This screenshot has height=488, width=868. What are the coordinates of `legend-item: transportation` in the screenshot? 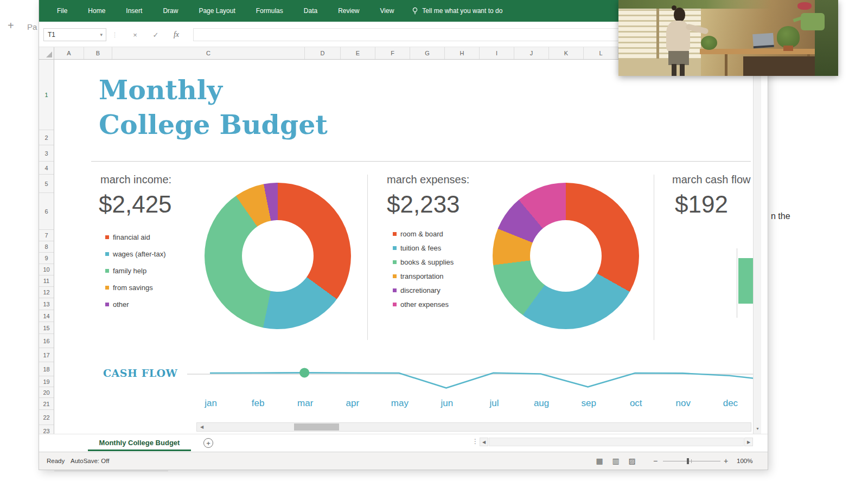 It's located at (423, 276).